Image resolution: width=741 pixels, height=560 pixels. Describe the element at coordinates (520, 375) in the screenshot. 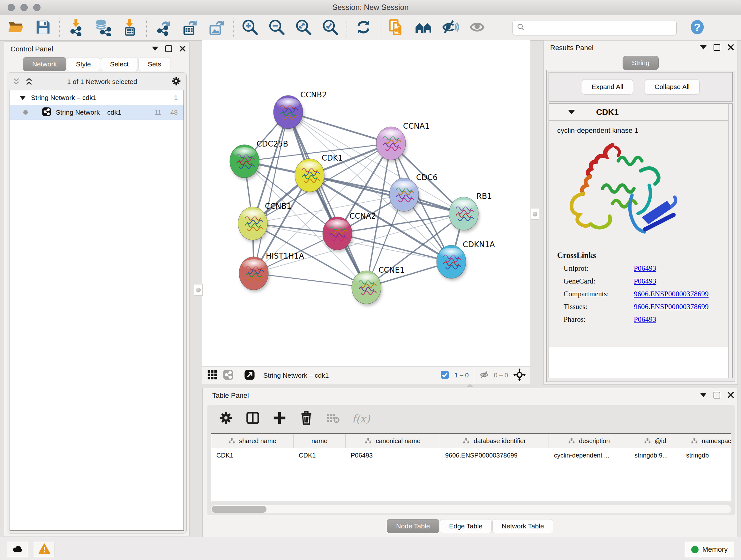

I see `pan-crosshair-icon` at that location.